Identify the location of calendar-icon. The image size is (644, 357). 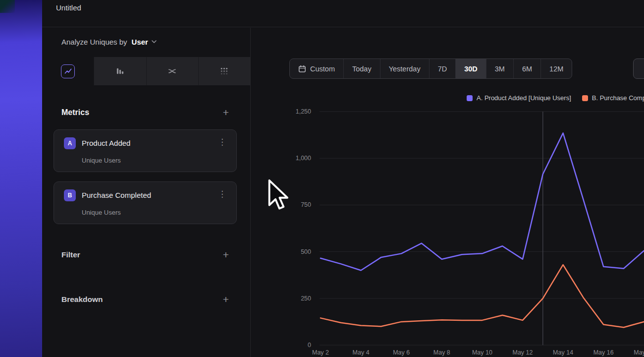
(302, 69).